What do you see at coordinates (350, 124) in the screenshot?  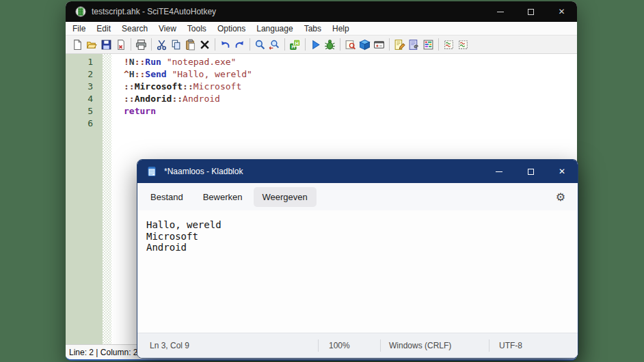 I see `code-line` at bounding box center [350, 124].